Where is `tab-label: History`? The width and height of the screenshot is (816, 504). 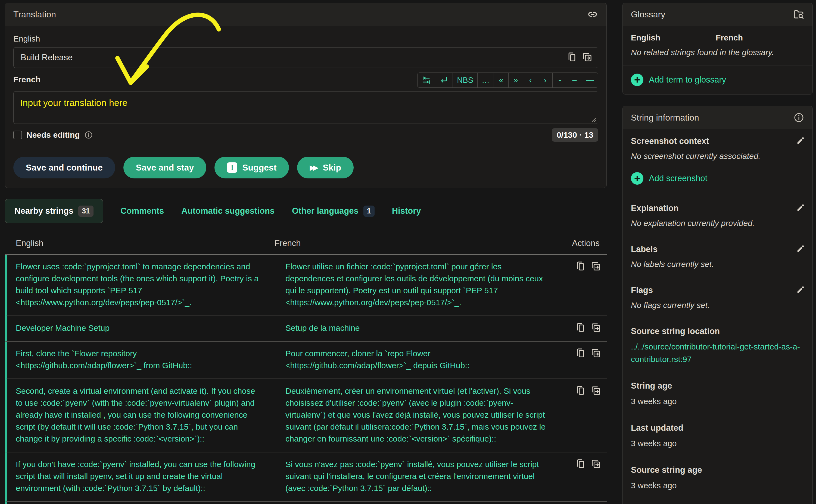
tab-label: History is located at coordinates (406, 211).